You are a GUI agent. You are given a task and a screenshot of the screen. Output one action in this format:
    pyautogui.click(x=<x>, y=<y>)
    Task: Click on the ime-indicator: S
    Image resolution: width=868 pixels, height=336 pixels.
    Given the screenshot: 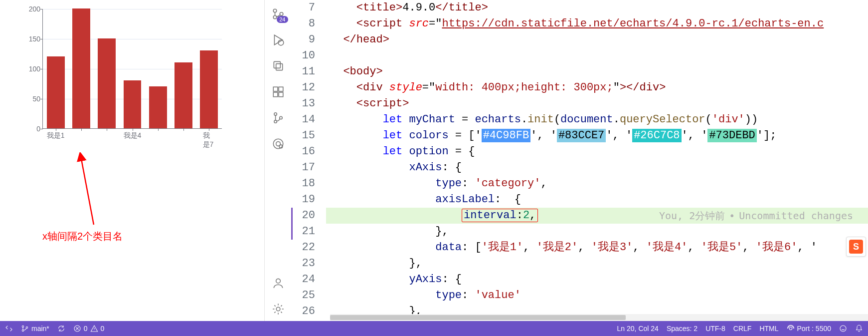 What is the action you would take?
    pyautogui.click(x=856, y=247)
    